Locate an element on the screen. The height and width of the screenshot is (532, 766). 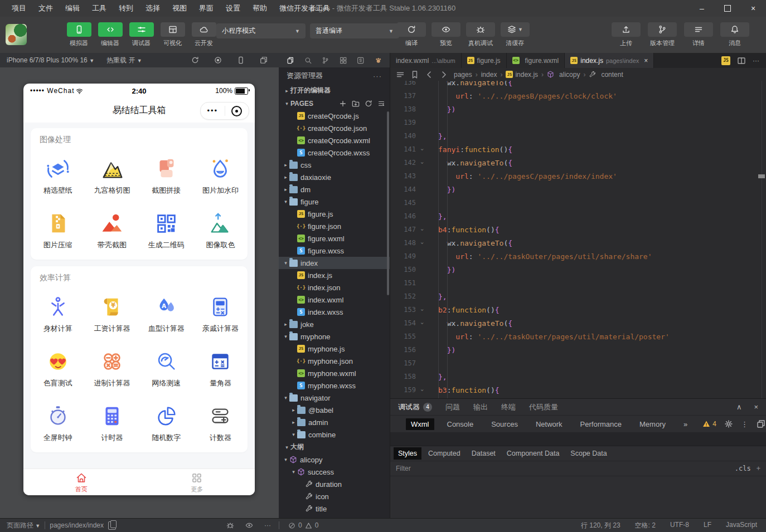
action-layers: ▼清缓存 is located at coordinates (515, 35).